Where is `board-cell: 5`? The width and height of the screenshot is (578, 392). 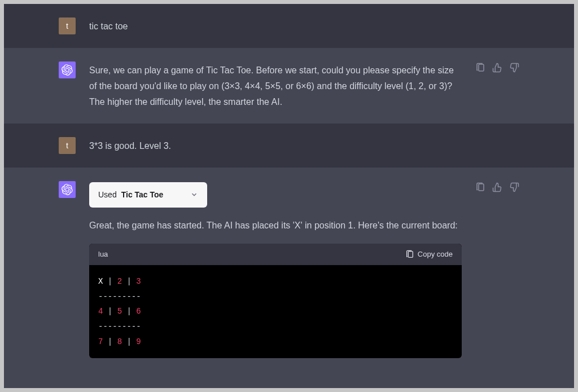 board-cell: 5 is located at coordinates (120, 311).